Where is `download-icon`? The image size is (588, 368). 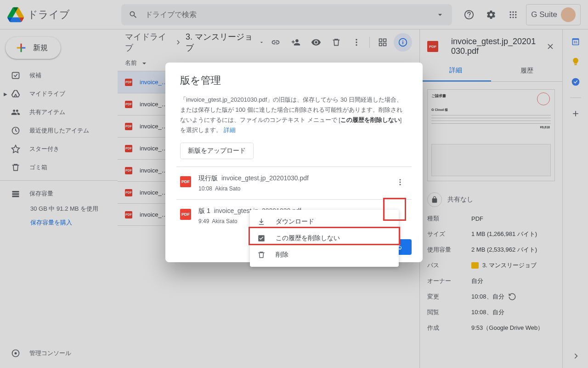 download-icon is located at coordinates (262, 222).